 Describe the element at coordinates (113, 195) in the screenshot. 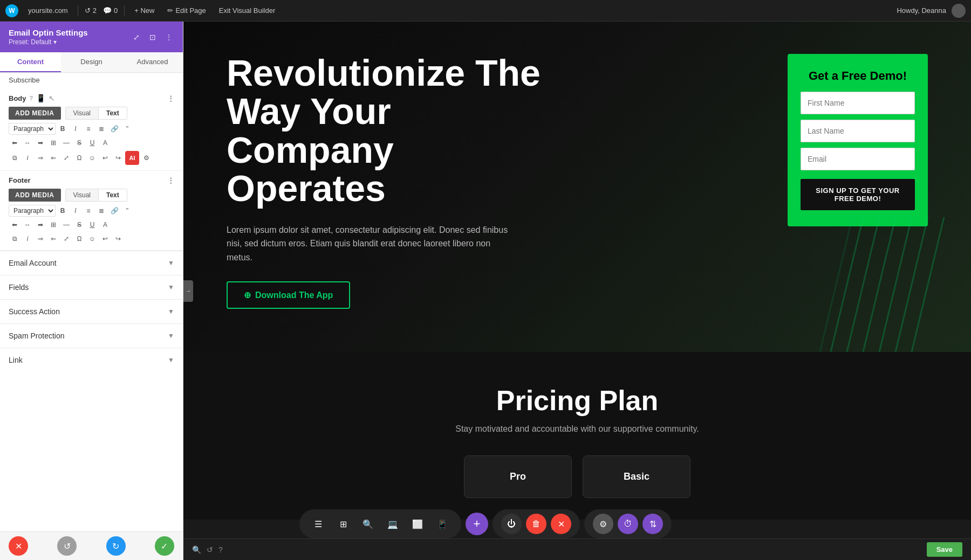

I see `footer-text-btn: Text` at that location.